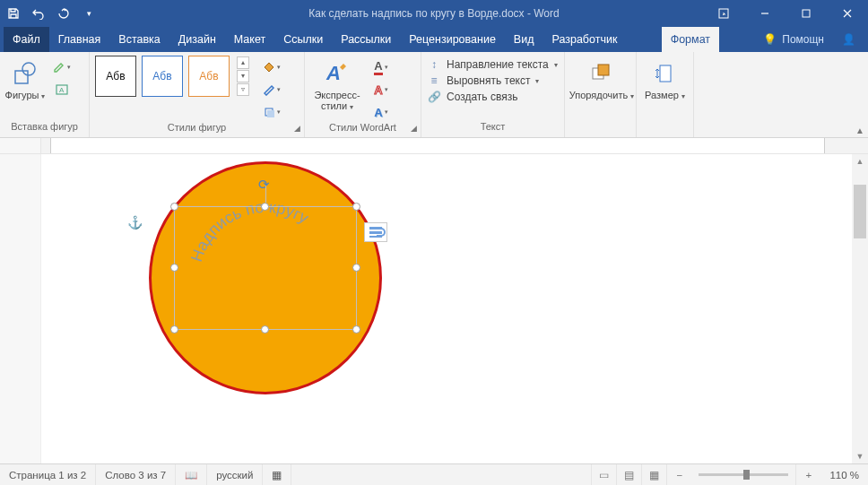 The image size is (868, 485). Describe the element at coordinates (265, 268) in the screenshot. I see `selection-box: ⟳` at that location.